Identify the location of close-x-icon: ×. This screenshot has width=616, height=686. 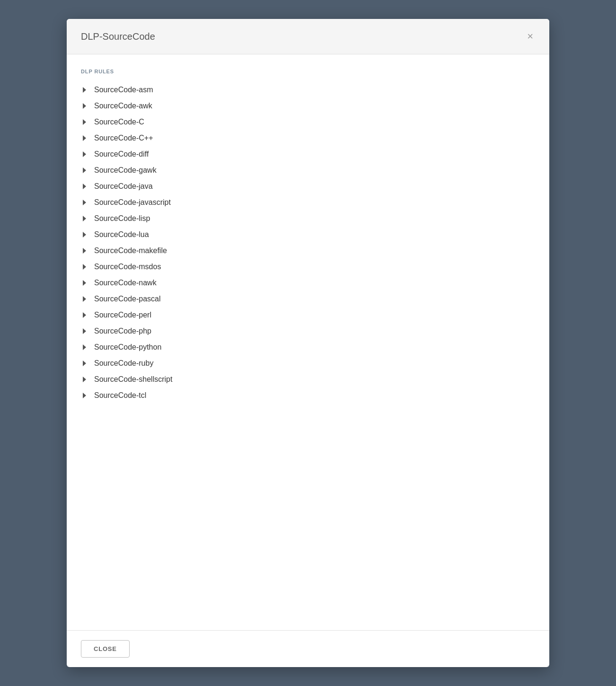
(530, 36).